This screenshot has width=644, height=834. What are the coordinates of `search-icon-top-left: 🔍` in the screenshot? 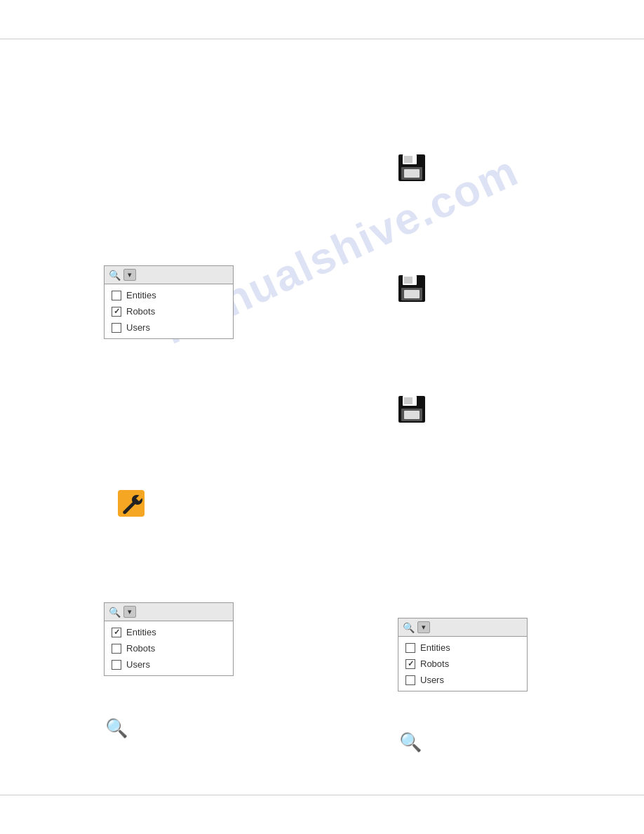 It's located at (115, 275).